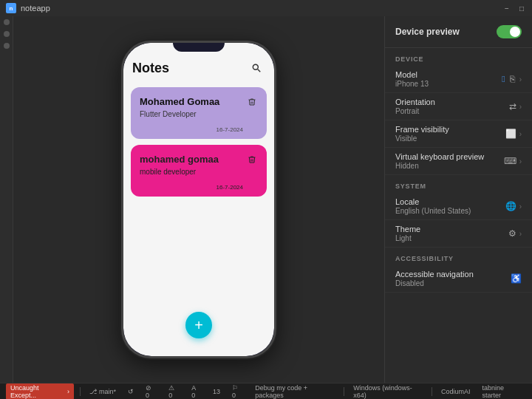 This screenshot has width=532, height=399. What do you see at coordinates (197, 392) in the screenshot?
I see `status-info-text: A 0` at bounding box center [197, 392].